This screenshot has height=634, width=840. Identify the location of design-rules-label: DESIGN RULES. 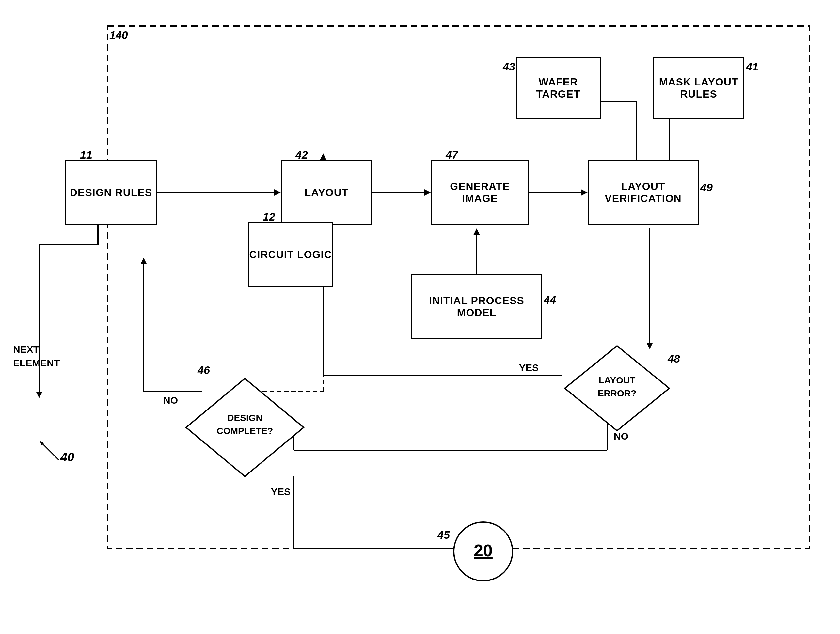
(111, 193).